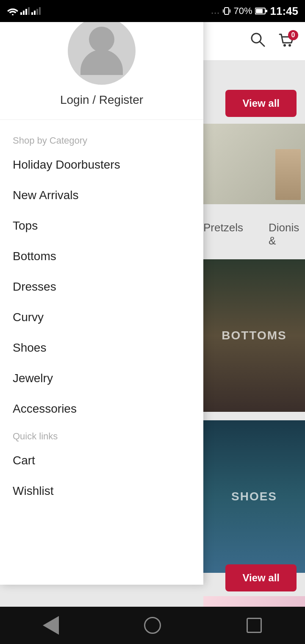 The image size is (305, 644). Describe the element at coordinates (25, 226) in the screenshot. I see `sidebar-item-label: Tops` at that location.